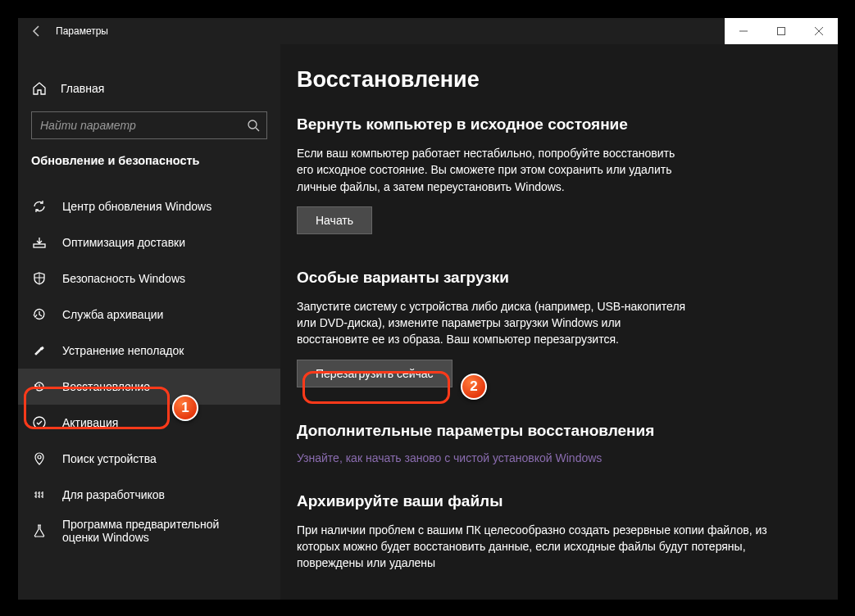 The height and width of the screenshot is (616, 855). Describe the element at coordinates (149, 125) in the screenshot. I see `search-box` at that location.